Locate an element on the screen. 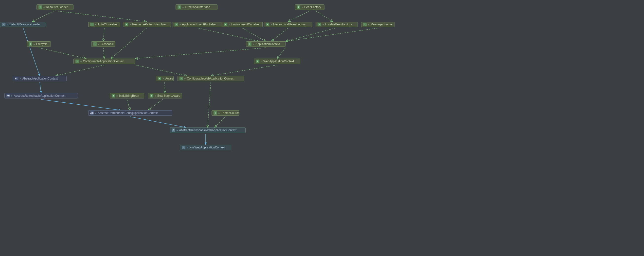  node-AutoCloseable: I » AutoCloseable is located at coordinates (104, 24).